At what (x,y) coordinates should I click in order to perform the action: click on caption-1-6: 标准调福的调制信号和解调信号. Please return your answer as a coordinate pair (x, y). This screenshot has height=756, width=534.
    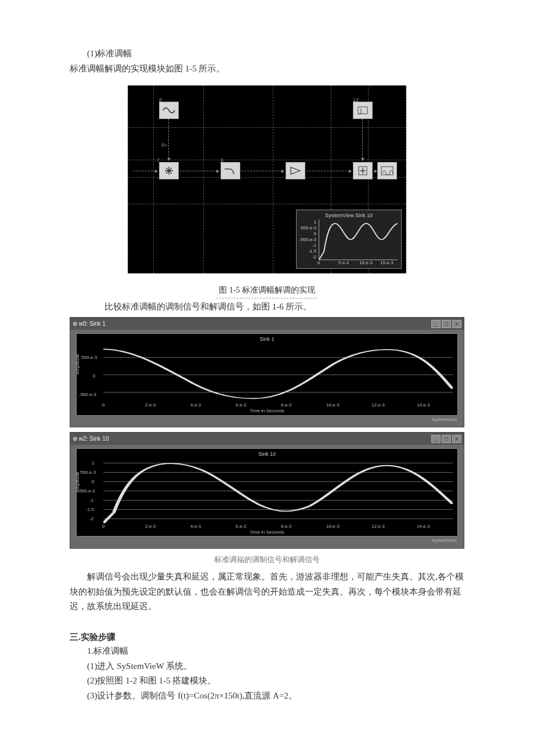
    Looking at the image, I should click on (267, 560).